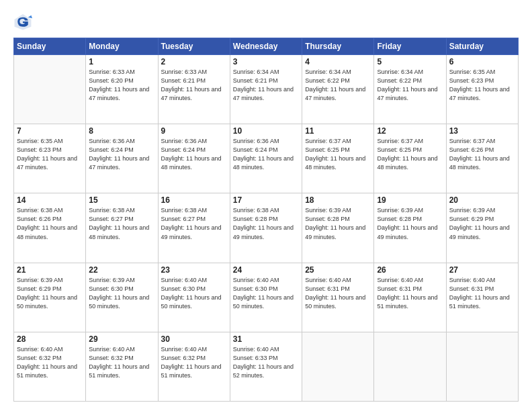  Describe the element at coordinates (266, 228) in the screenshot. I see `calendar-cell: 17Sunrise: 6:38 AM Sunset: 6:28 PM Dayli…` at that location.